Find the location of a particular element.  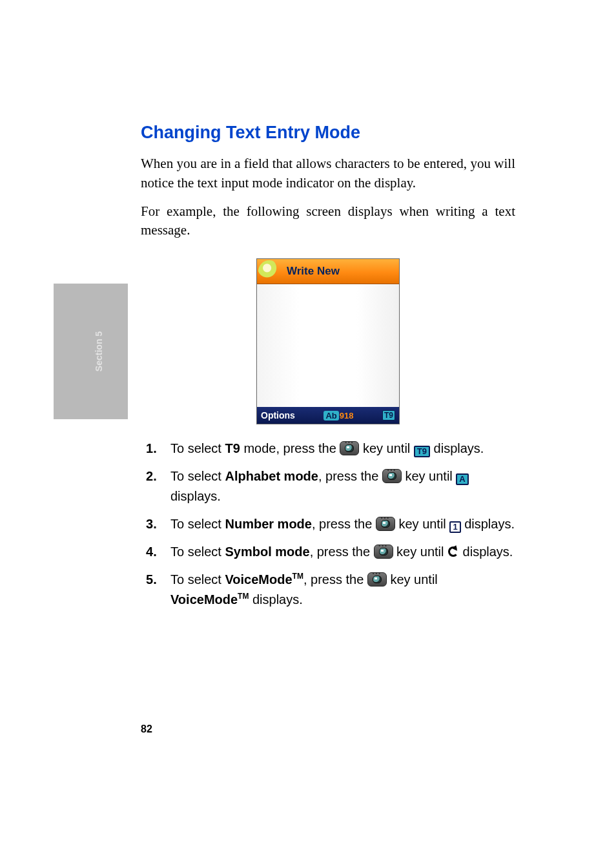

step-2: To select Alphabet mode, press the ••• k… is located at coordinates (328, 486).